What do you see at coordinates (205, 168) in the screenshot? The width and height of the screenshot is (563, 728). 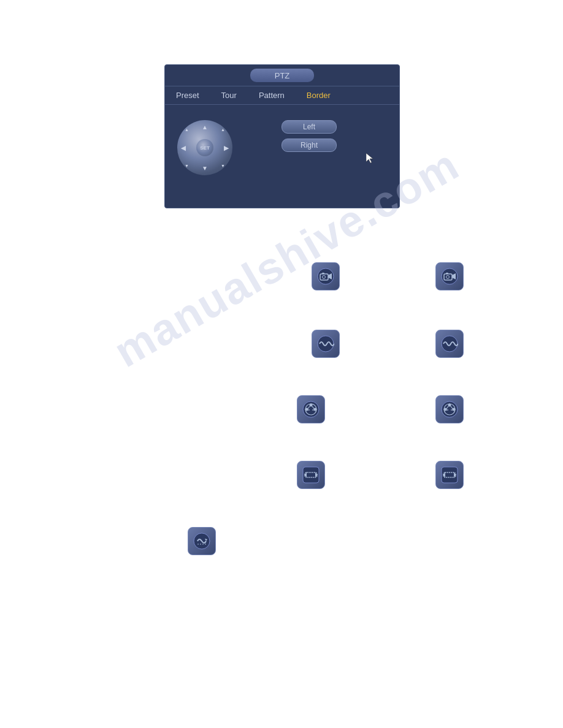 I see `dir-down-arrow: ▼` at bounding box center [205, 168].